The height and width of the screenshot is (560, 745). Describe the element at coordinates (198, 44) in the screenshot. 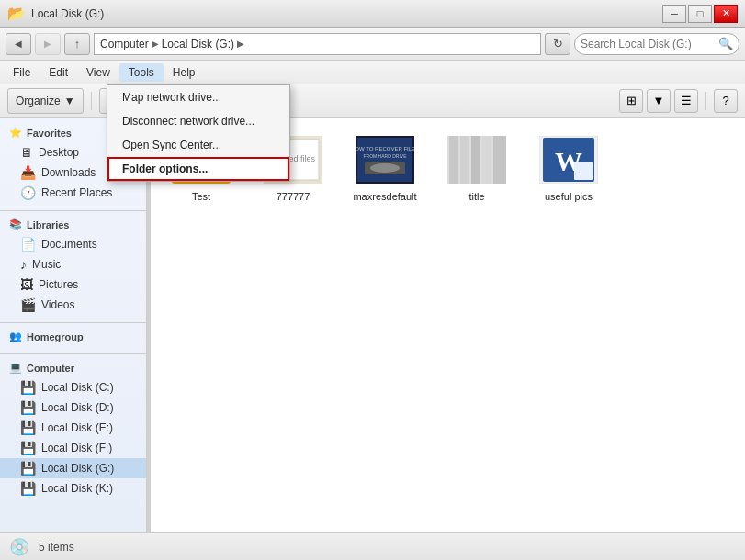

I see `path-drive: Local Disk (G:)` at that location.